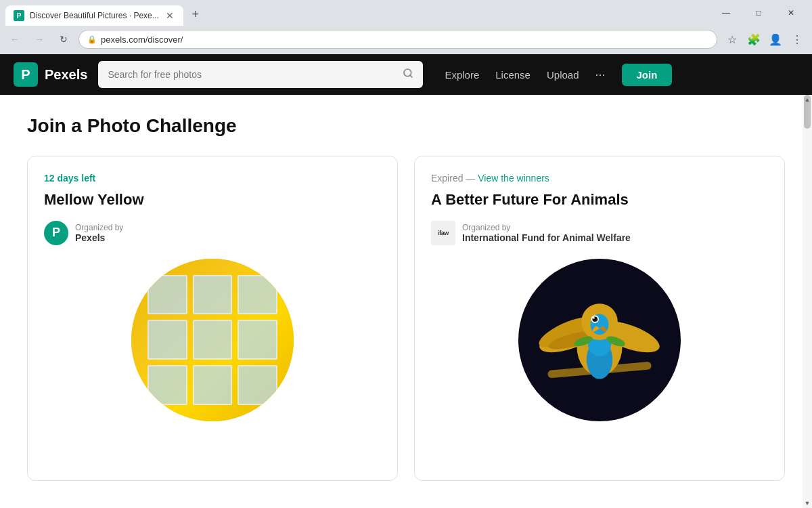 Image resolution: width=812 pixels, height=508 pixels. What do you see at coordinates (547, 233) in the screenshot?
I see `organizer-ifaw-info: Organized by International Fund for Anim…` at bounding box center [547, 233].